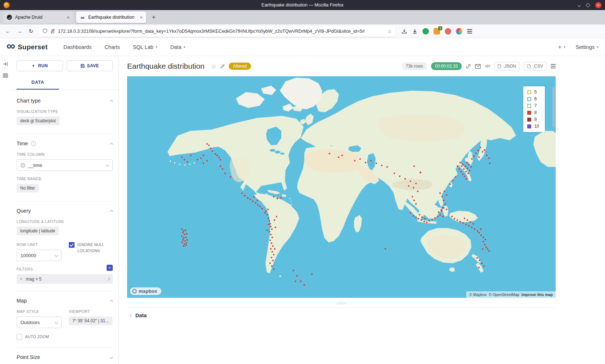 This screenshot has width=605, height=364. Describe the element at coordinates (223, 66) in the screenshot. I see `edit-title-icon` at that location.